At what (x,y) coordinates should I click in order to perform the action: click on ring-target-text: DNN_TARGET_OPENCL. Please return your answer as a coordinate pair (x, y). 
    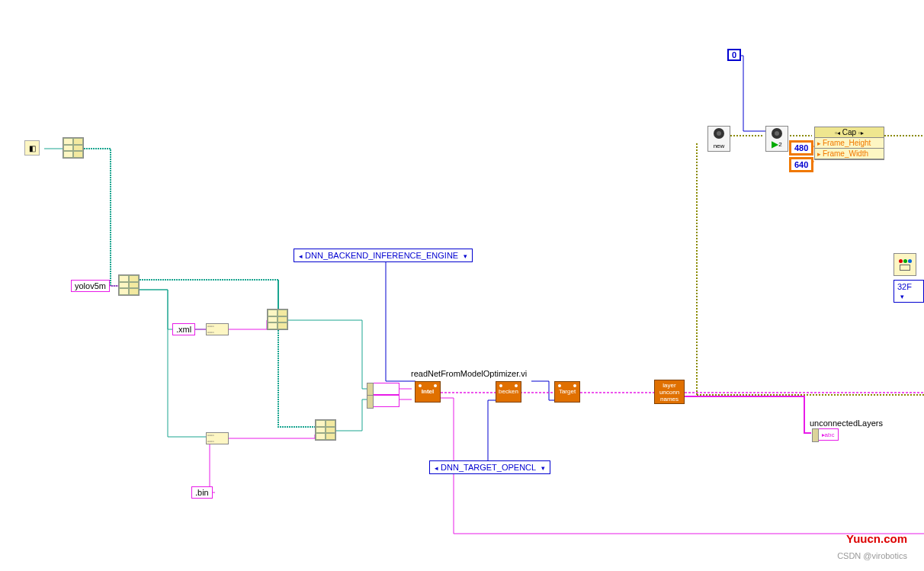
    Looking at the image, I should click on (488, 467).